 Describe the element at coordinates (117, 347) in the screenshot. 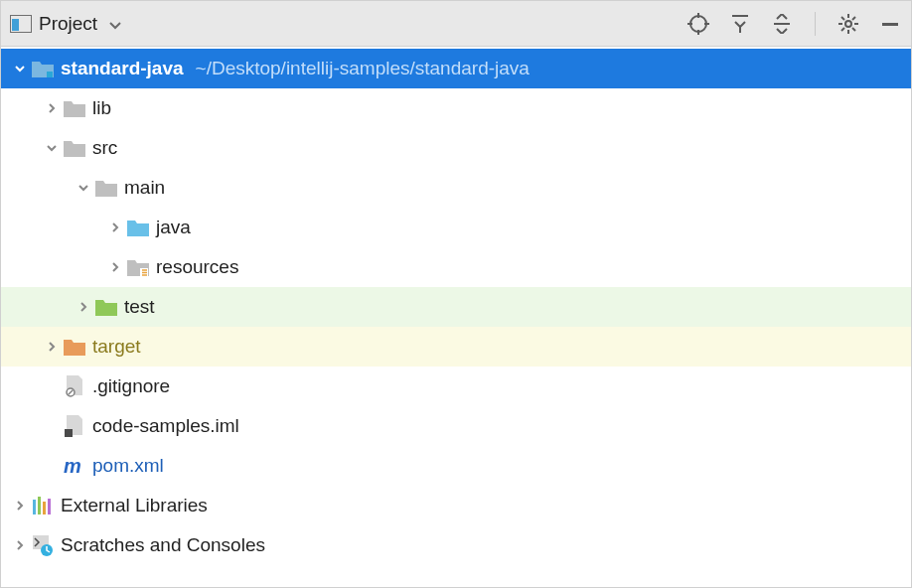

I see `node-label: target` at that location.